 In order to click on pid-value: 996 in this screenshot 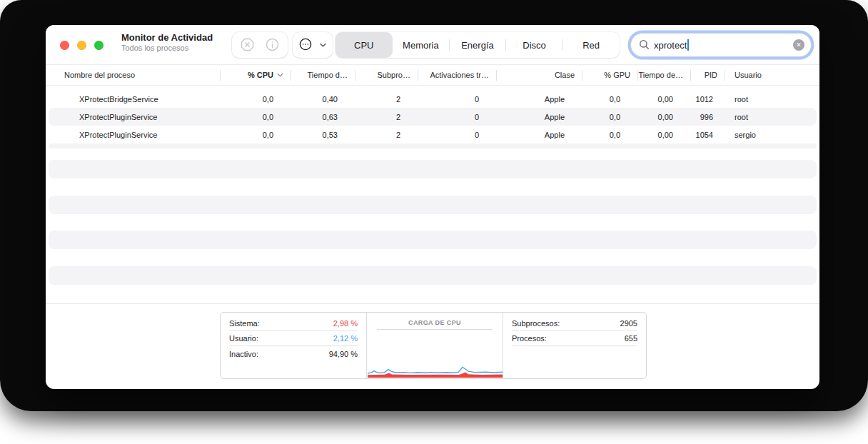, I will do `click(707, 117)`.